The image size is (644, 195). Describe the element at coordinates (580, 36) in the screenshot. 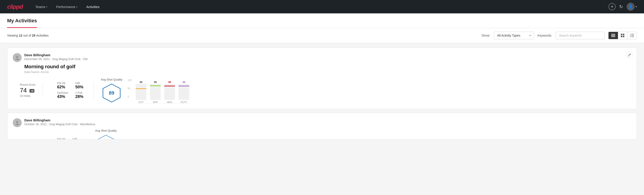

I see `search-input` at that location.